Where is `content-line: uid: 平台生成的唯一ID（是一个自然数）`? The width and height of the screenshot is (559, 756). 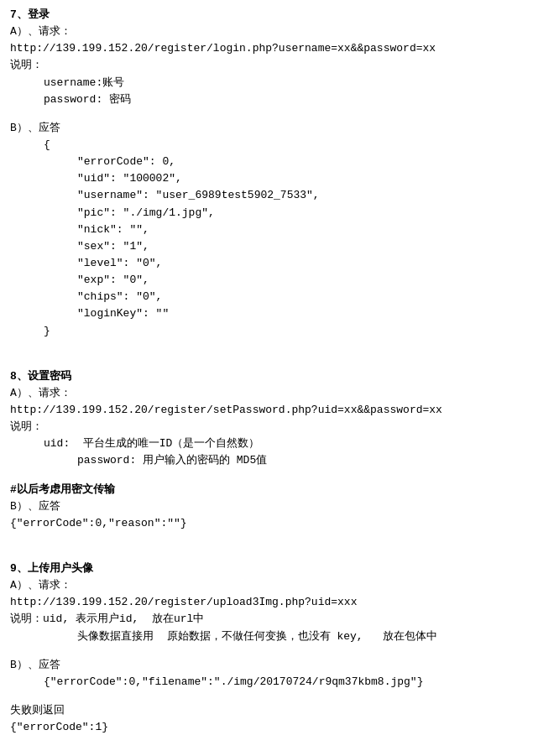 content-line: uid: 平台生成的唯一ID（是一个自然数） is located at coordinates (280, 444).